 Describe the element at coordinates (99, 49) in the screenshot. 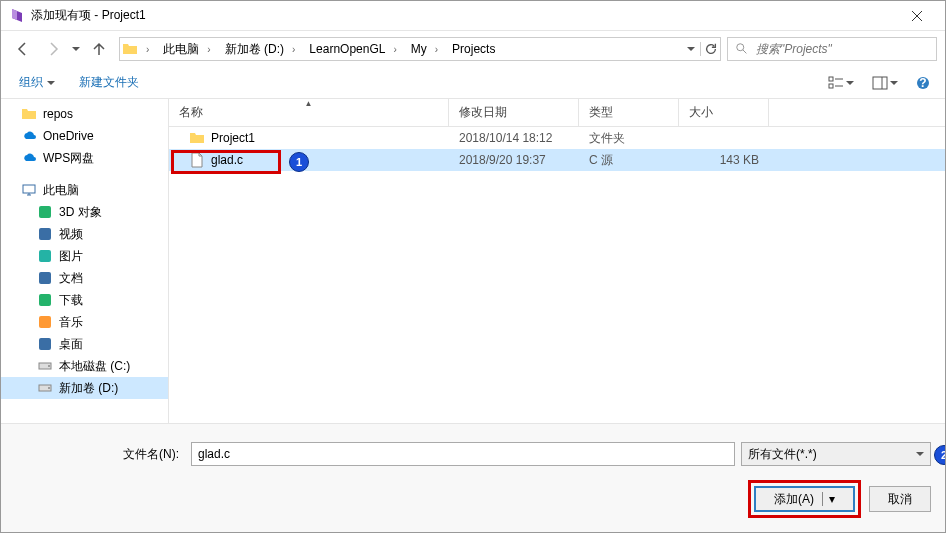

I see `up-button` at that location.